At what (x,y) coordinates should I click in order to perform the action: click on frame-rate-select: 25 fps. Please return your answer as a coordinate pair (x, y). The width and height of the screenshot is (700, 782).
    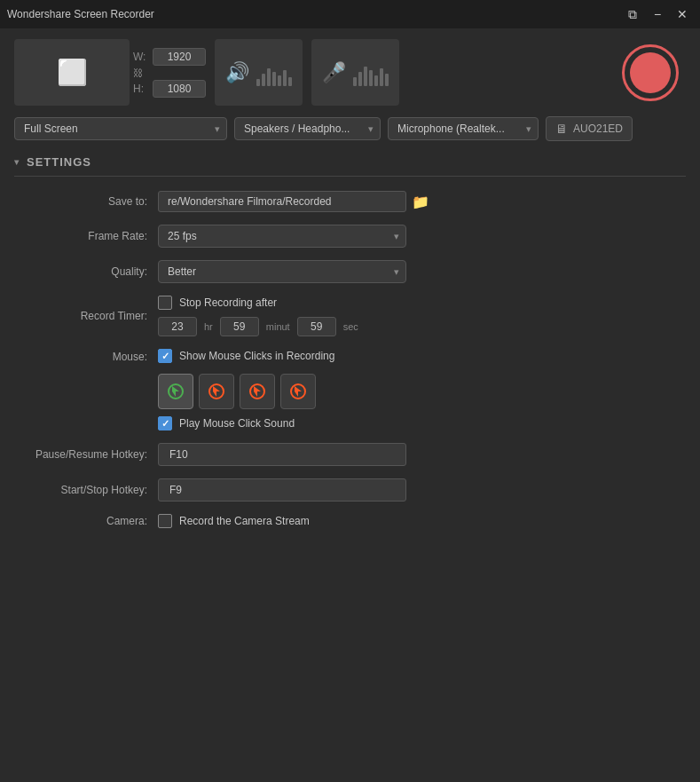
    Looking at the image, I should click on (282, 236).